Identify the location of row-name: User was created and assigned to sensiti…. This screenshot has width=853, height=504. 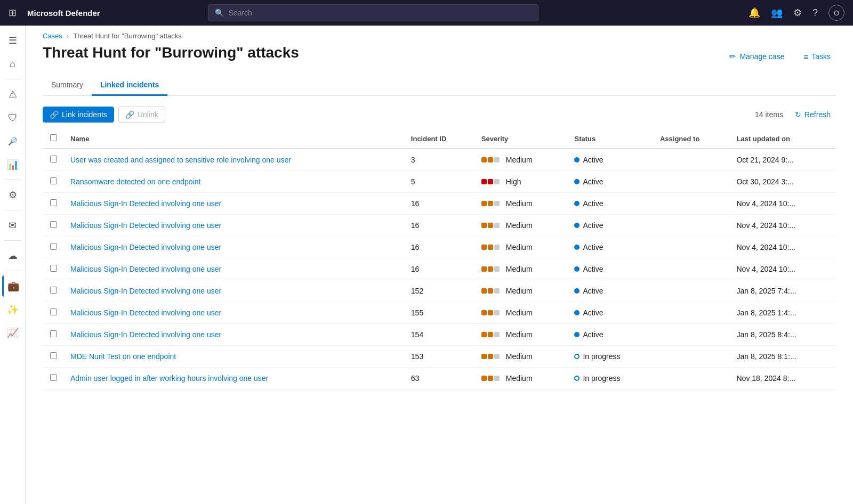
(235, 160).